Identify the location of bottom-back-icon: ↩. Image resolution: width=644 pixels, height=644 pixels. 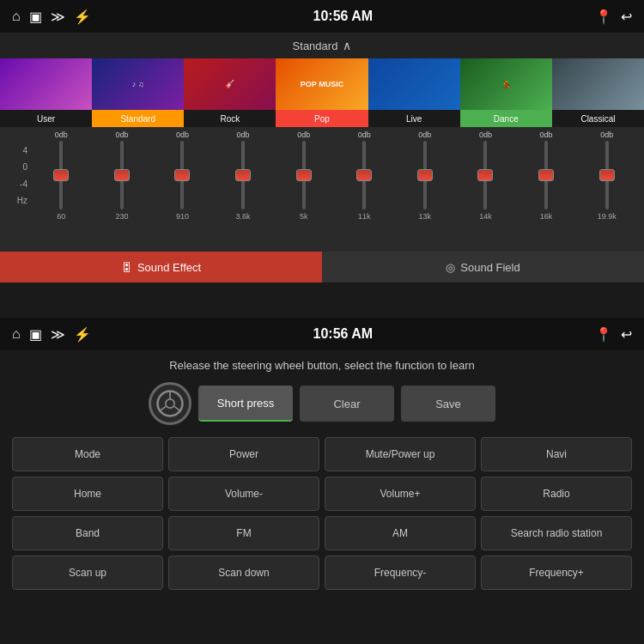
(627, 335).